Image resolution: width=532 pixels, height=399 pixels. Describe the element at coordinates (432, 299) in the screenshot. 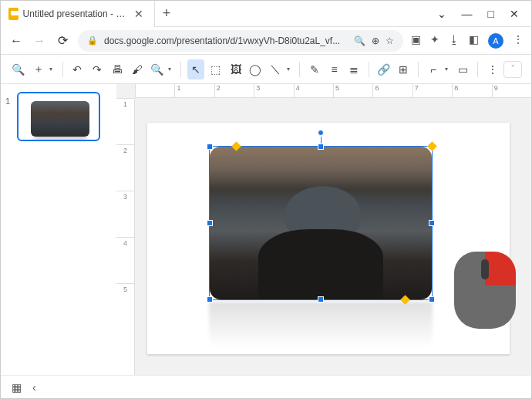

I see `resize-handle-br` at that location.